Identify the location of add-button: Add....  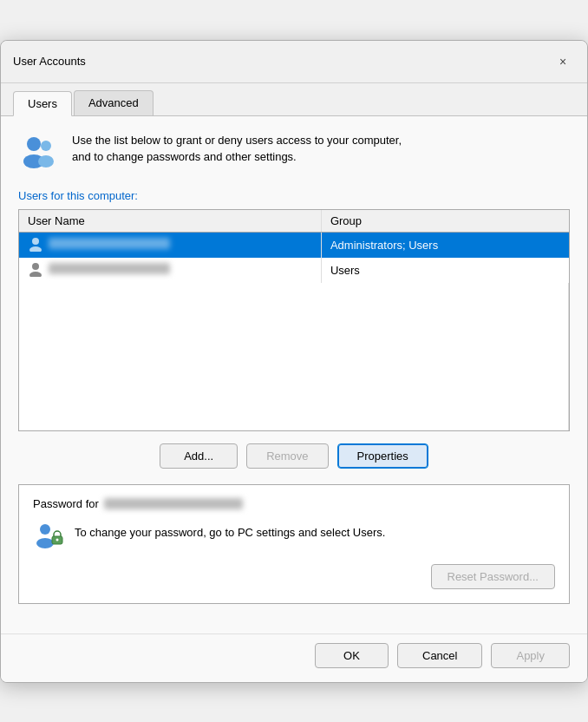
(199, 456).